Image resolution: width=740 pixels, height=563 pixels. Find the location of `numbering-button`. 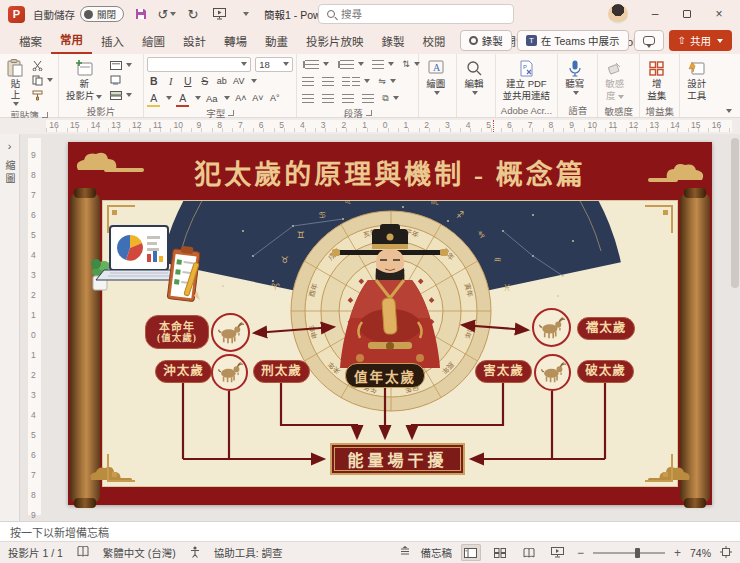

numbering-button is located at coordinates (350, 64).